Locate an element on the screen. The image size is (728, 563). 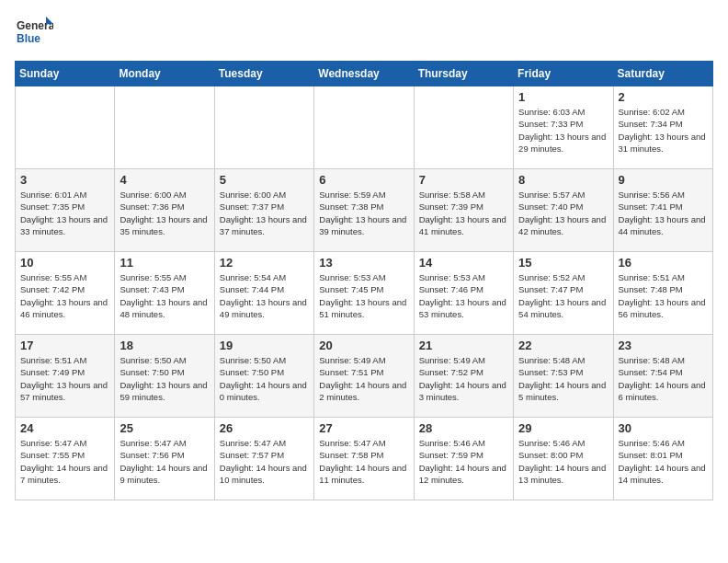
day-cell: 21Sunrise: 5:49 AMSunset: 7:52 PMDayligh… is located at coordinates (463, 376).